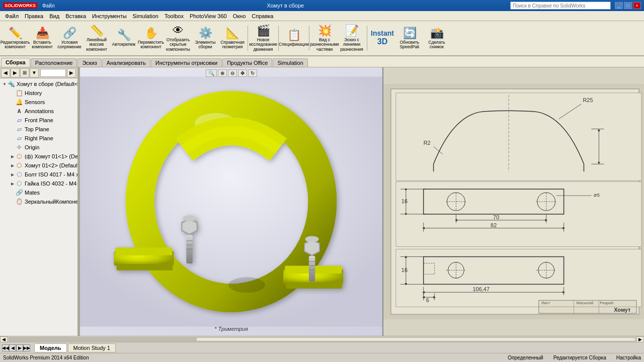 The height and width of the screenshot is (362, 644). Describe the element at coordinates (48, 6) in the screenshot. I see `title-menu-item: Файл` at that location.